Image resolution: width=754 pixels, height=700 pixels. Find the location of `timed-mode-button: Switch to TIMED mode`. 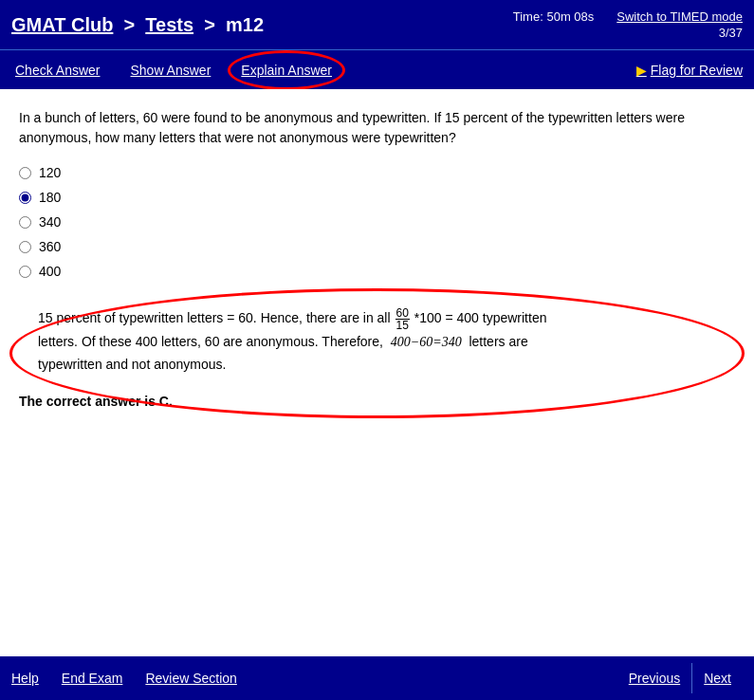

timed-mode-button: Switch to TIMED mode is located at coordinates (679, 17).